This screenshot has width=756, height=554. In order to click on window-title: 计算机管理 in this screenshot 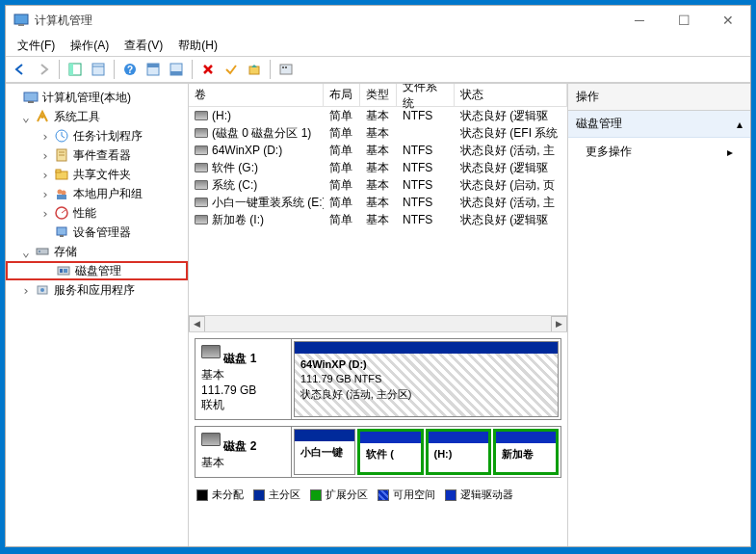, I will do `click(326, 21)`.